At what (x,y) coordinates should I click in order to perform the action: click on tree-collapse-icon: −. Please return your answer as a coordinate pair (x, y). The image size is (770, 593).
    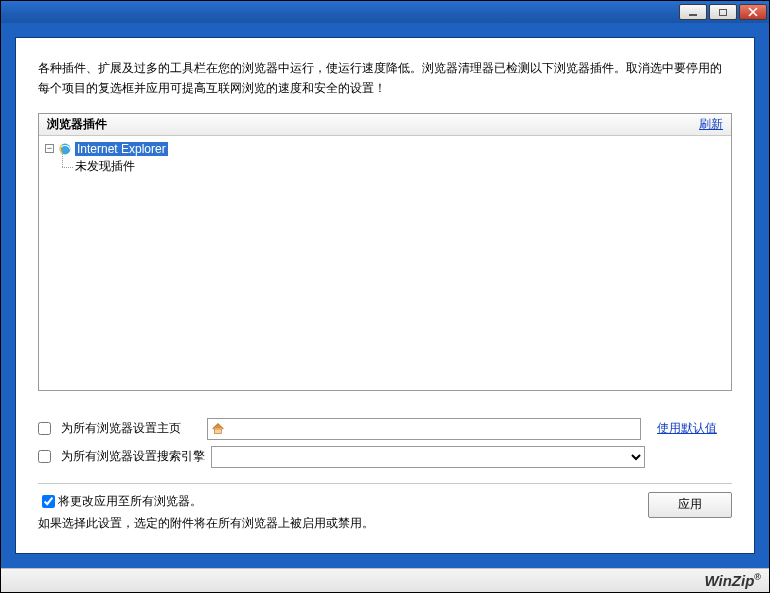
    Looking at the image, I should click on (50, 148).